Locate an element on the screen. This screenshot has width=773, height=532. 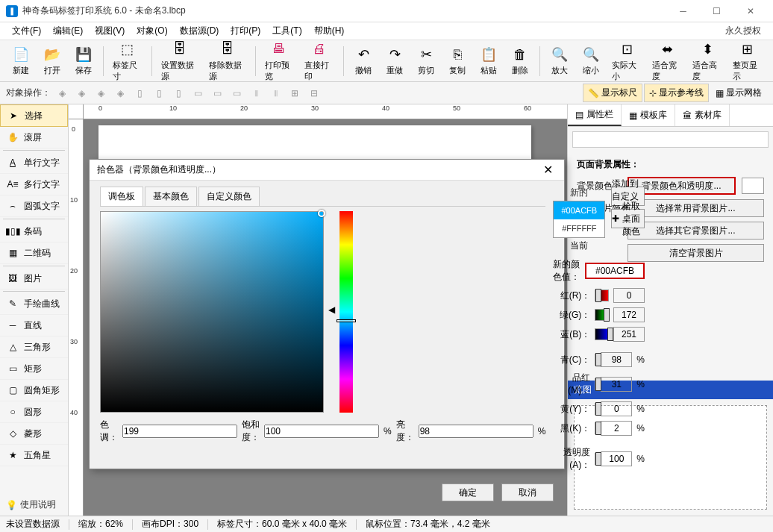
c-value: 98 is located at coordinates (616, 360).